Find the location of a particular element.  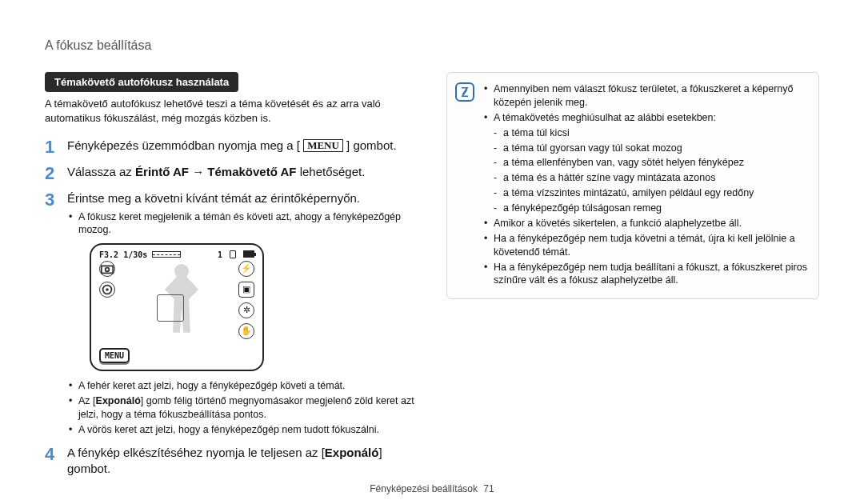

note-item: a fényképezőgép túlságosan remeg is located at coordinates (646, 208).